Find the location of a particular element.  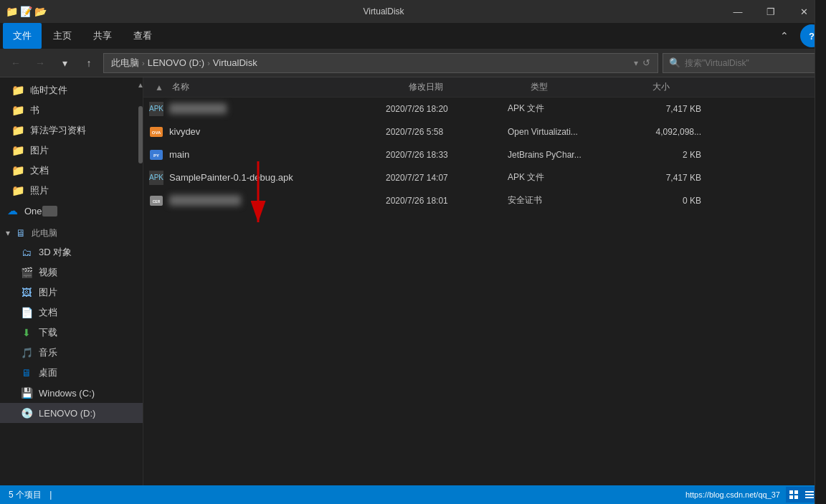

file-date-3: 2020/7/27 14:07 is located at coordinates (447, 178).